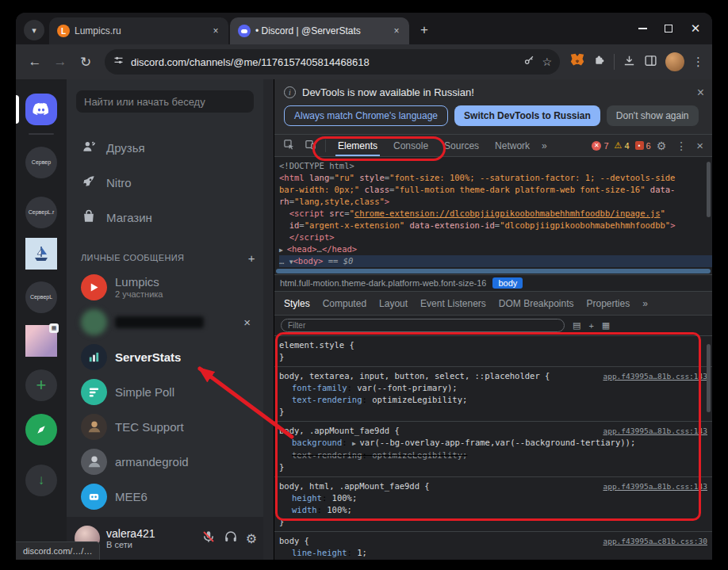 The image size is (728, 570). What do you see at coordinates (698, 62) in the screenshot?
I see `menu-dots-icon: ⋮` at bounding box center [698, 62].